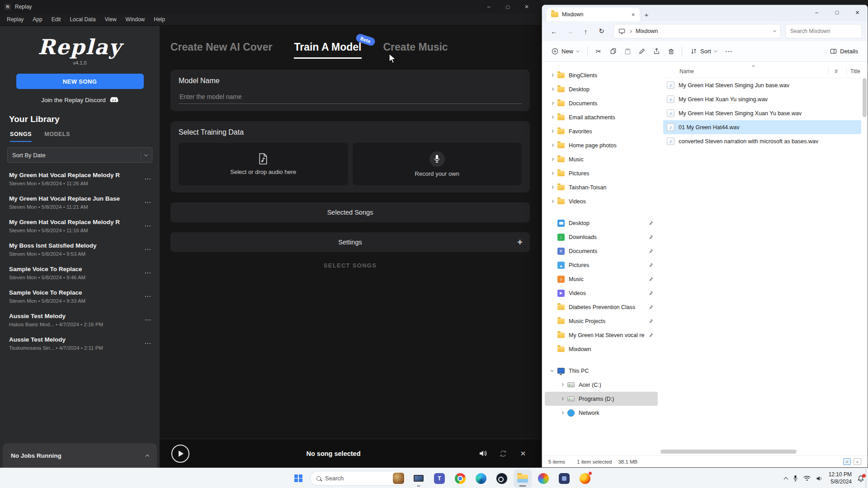 The width and height of the screenshot is (868, 488). What do you see at coordinates (601, 399) in the screenshot?
I see `drive-item: Programs (D:)` at bounding box center [601, 399].